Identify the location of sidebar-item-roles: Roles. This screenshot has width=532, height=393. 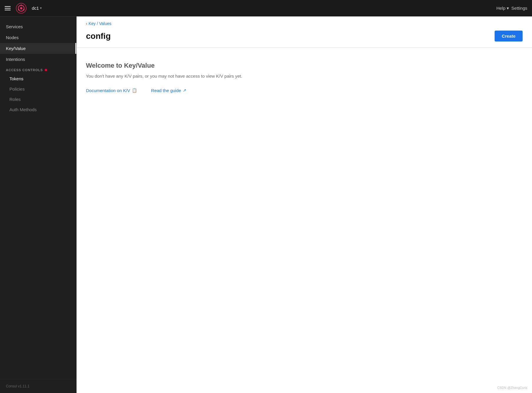
(38, 99).